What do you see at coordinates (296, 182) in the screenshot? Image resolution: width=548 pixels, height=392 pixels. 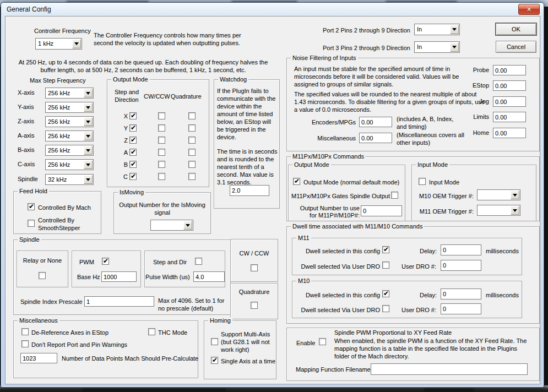 I see `mpx-output-mode-checkbox` at bounding box center [296, 182].